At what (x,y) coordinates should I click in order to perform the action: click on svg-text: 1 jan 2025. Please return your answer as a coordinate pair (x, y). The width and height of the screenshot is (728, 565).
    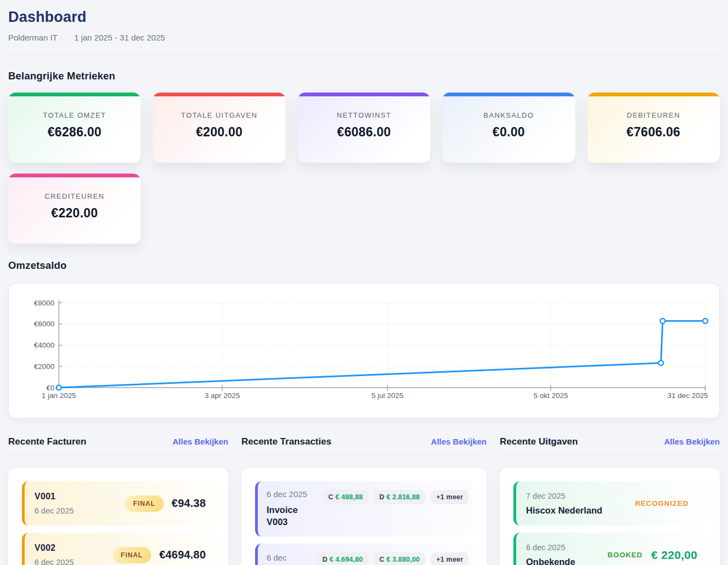
    Looking at the image, I should click on (59, 395).